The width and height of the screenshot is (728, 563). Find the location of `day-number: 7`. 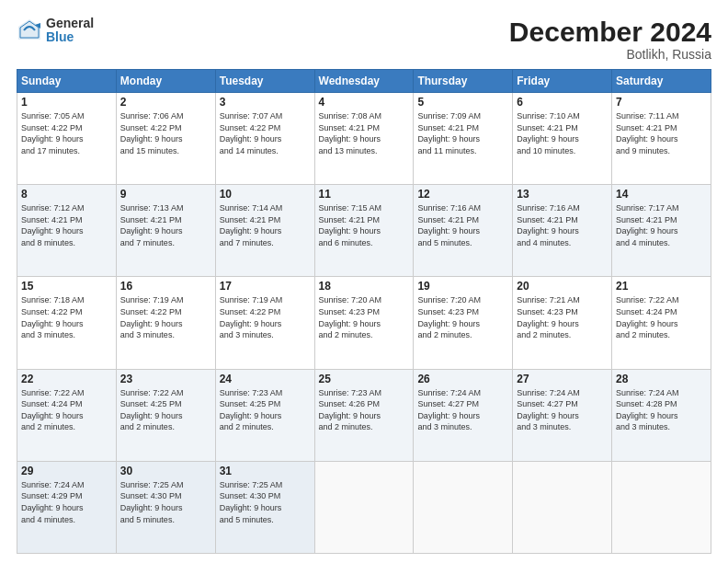

day-number: 7 is located at coordinates (662, 102).